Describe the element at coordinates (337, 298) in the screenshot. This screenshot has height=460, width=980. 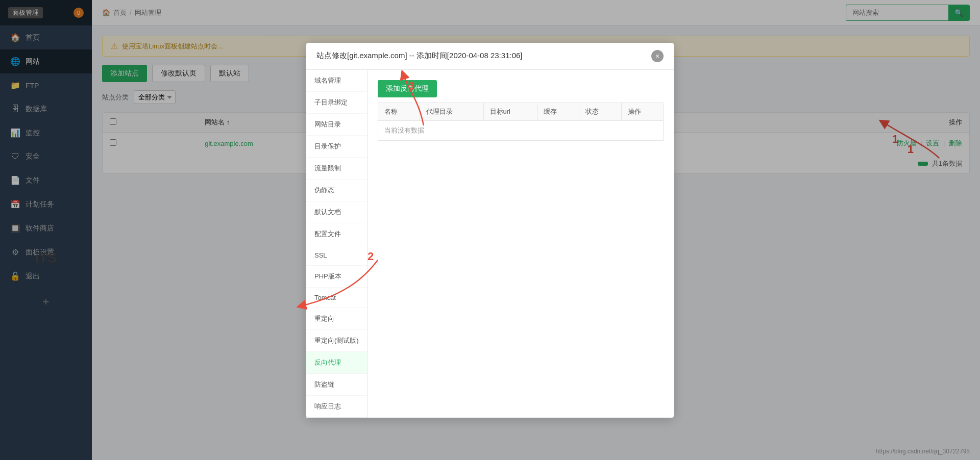
I see `modal-sidebar-item-tomcat: Tomcat` at that location.